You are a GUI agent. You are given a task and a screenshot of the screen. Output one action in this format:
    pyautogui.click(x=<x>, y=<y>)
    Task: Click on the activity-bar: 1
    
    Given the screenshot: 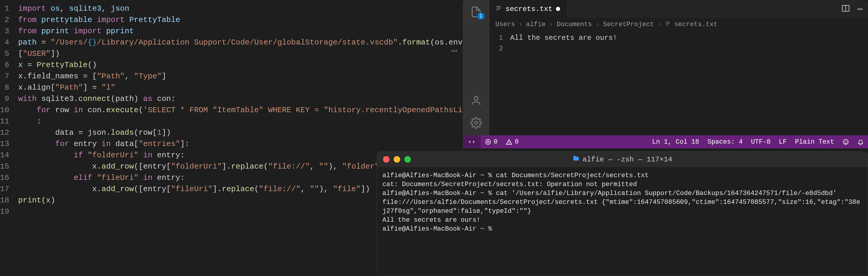 What is the action you would take?
    pyautogui.click(x=476, y=68)
    